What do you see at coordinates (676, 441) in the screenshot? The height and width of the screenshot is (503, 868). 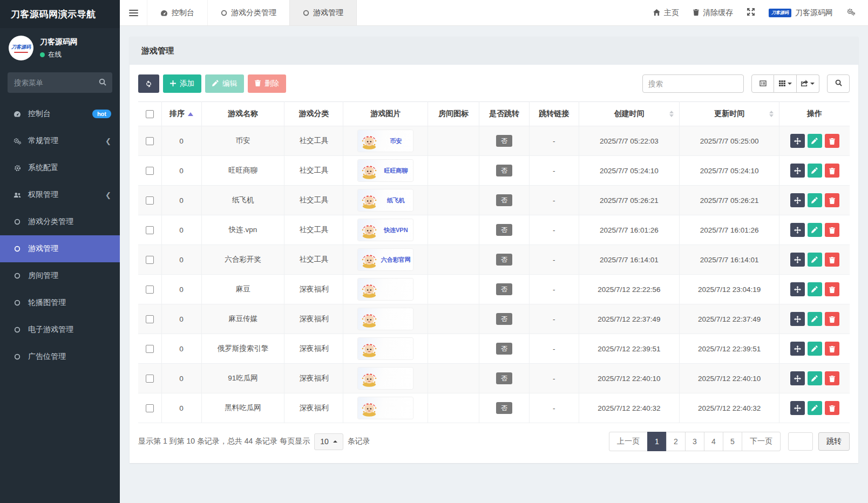 I see `page-button-2: 2` at bounding box center [676, 441].